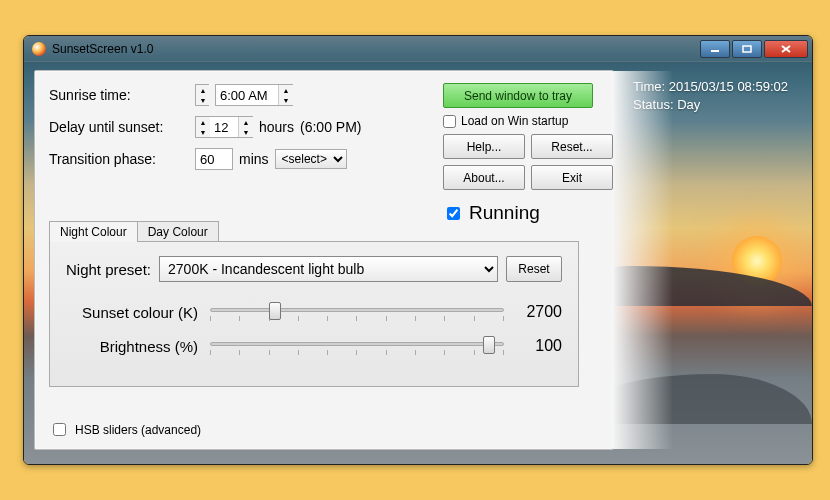 The image size is (830, 500). I want to click on window-title: SunsetScreen v1.0, so click(102, 49).